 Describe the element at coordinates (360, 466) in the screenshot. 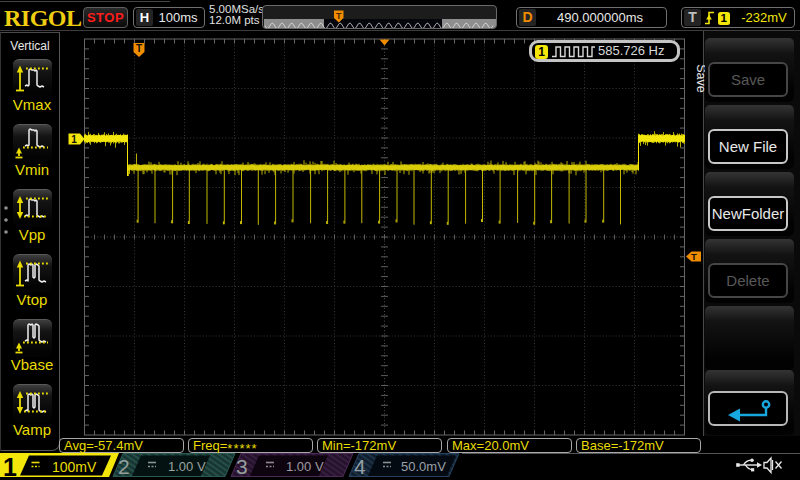

I see `svg-text: 4` at that location.